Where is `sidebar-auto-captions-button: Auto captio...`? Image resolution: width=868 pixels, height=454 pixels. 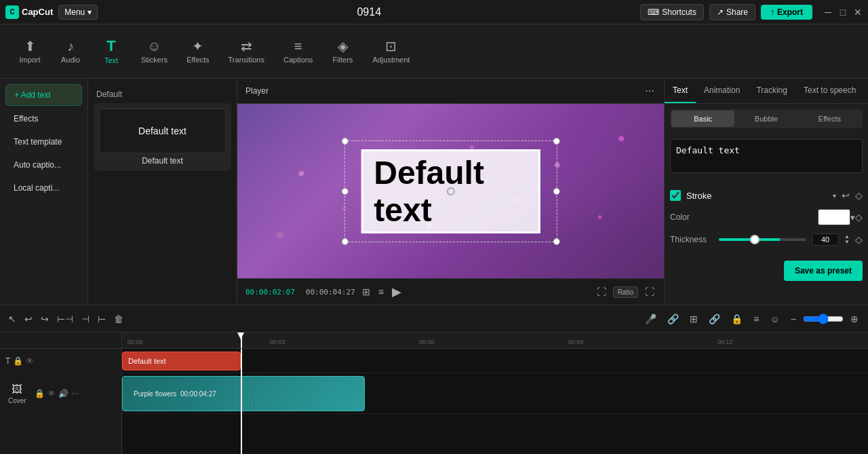
sidebar-auto-captions-button: Auto captio... is located at coordinates (43, 165).